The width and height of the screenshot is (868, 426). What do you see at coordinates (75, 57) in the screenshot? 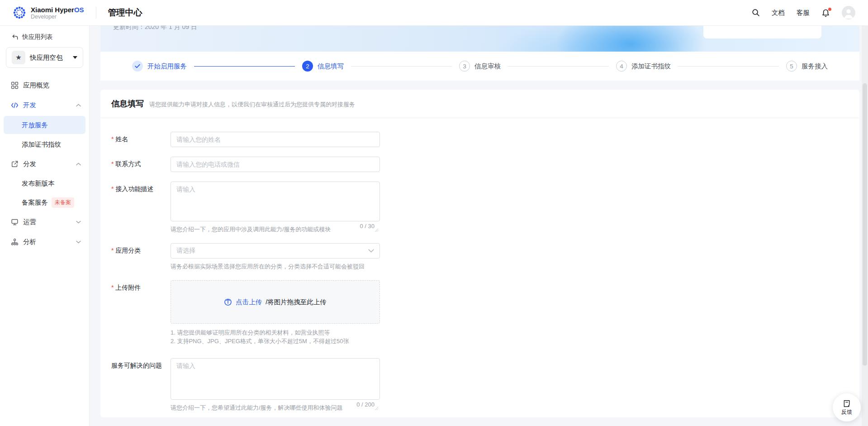
I see `dropdown-caret-icon` at bounding box center [75, 57].